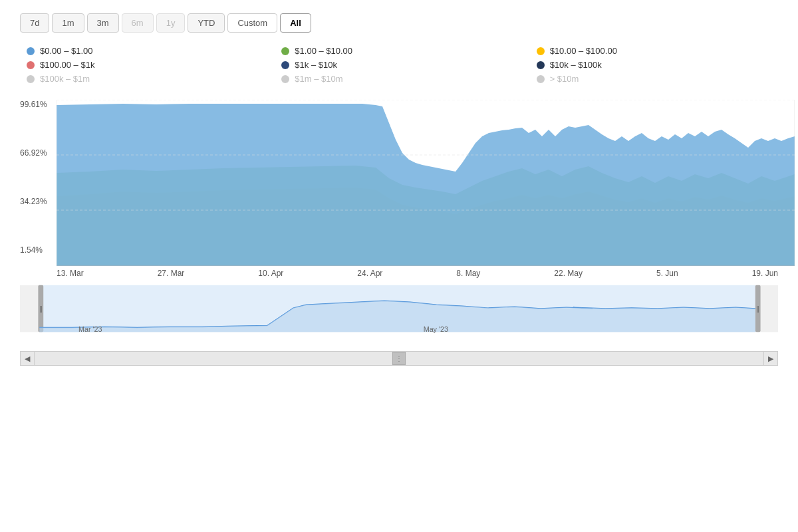 The image size is (798, 532). I want to click on y-axis-label: 66.92%, so click(39, 153).